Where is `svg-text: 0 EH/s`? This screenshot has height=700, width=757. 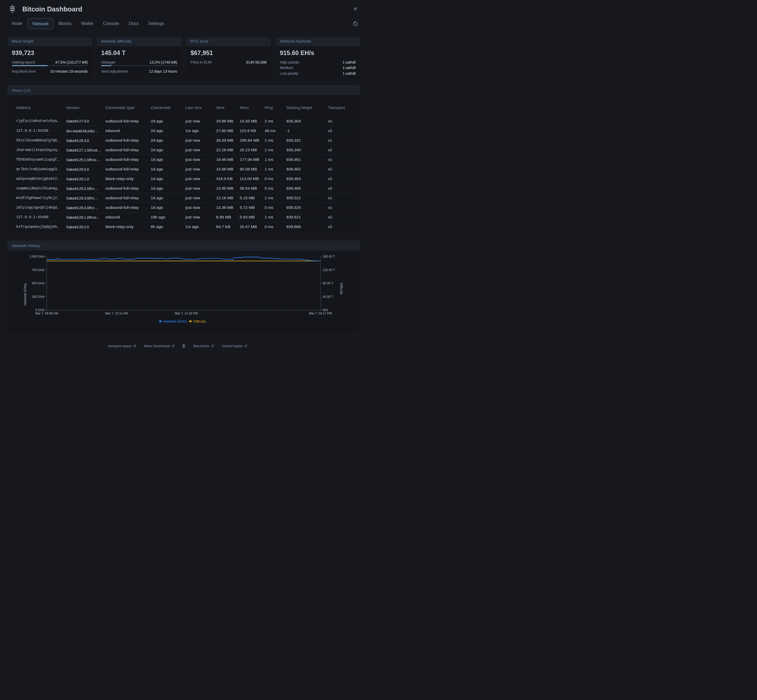
svg-text: 0 EH/s is located at coordinates (39, 310).